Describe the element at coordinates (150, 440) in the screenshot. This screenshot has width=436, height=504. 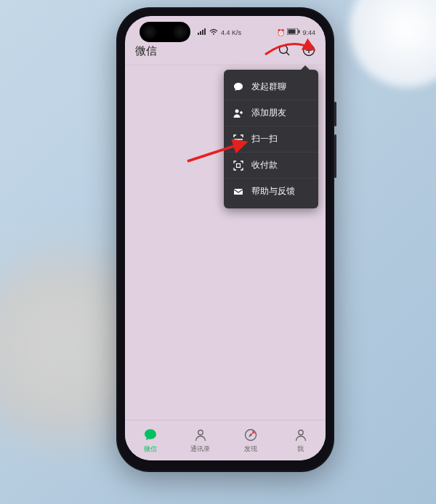
I see `tab-wechat: 微信` at that location.